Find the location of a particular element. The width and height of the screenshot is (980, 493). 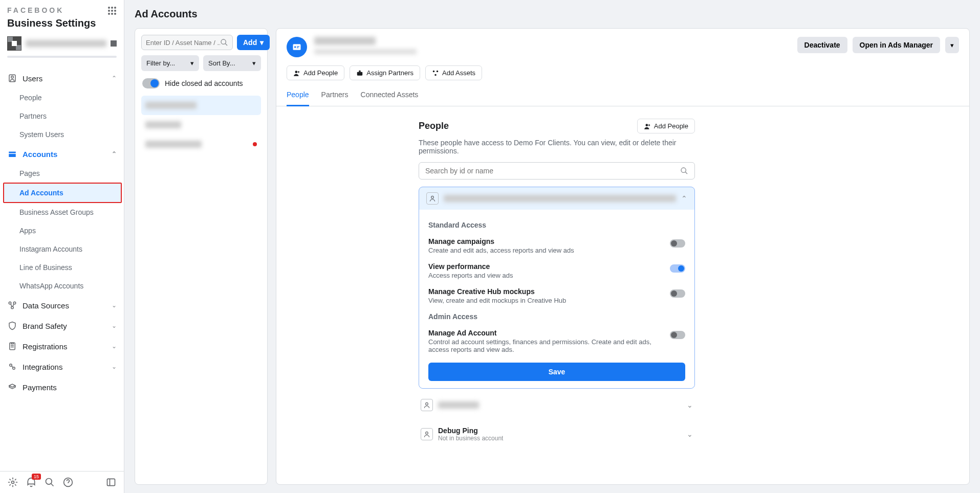

hide-closed-toggle is located at coordinates (151, 83).